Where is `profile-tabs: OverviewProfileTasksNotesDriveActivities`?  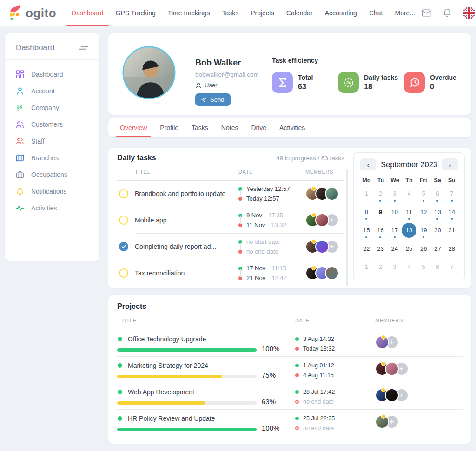 profile-tabs: OverviewProfileTasksNotesDriveActivities is located at coordinates (290, 128).